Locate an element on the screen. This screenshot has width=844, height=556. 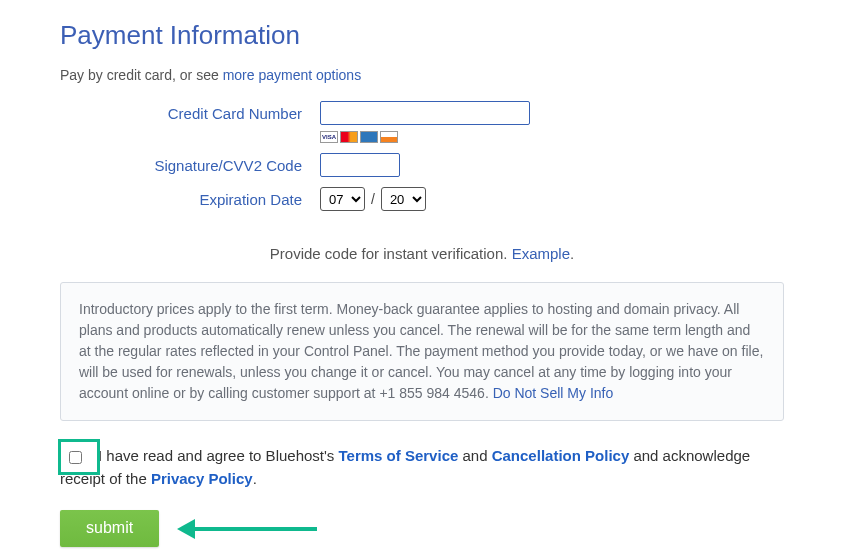
verify-suffix: . is located at coordinates (572, 254).